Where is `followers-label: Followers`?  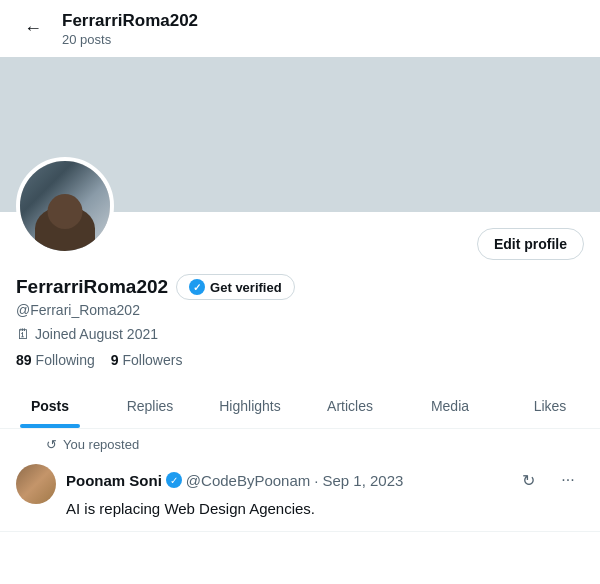 followers-label: Followers is located at coordinates (153, 360).